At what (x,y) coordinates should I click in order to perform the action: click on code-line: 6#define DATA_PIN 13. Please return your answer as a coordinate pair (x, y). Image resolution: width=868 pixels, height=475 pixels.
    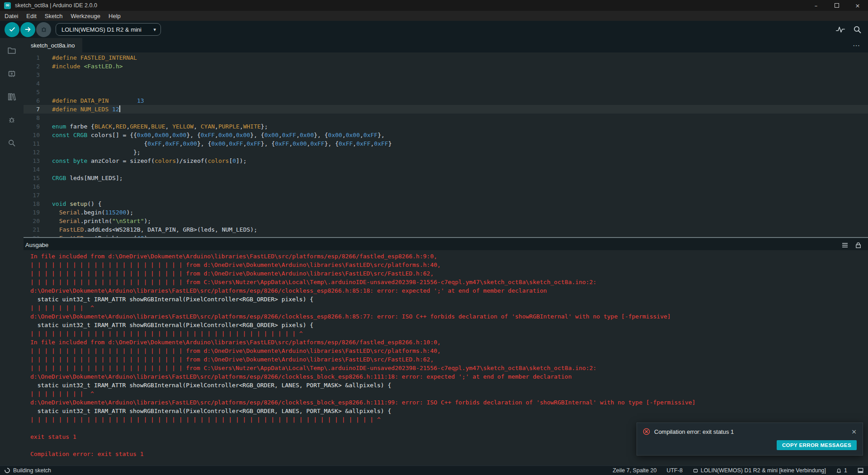
    Looking at the image, I should click on (446, 100).